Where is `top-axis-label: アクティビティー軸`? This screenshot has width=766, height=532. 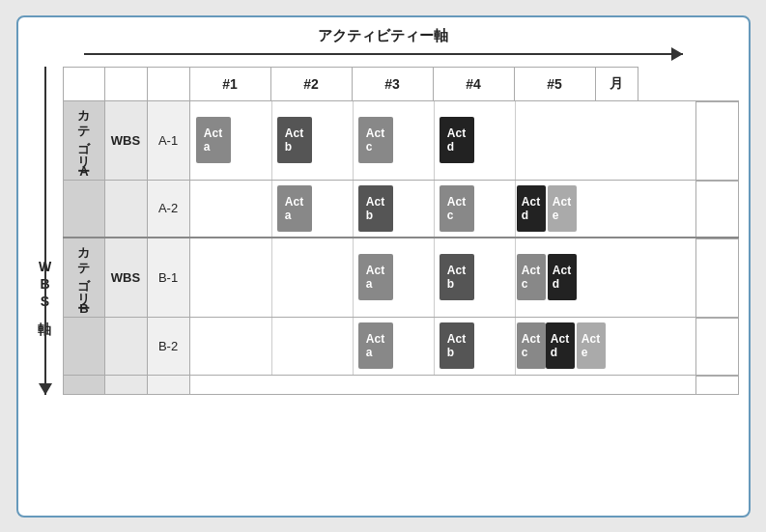
top-axis-label: アクティビティー軸 is located at coordinates (383, 37).